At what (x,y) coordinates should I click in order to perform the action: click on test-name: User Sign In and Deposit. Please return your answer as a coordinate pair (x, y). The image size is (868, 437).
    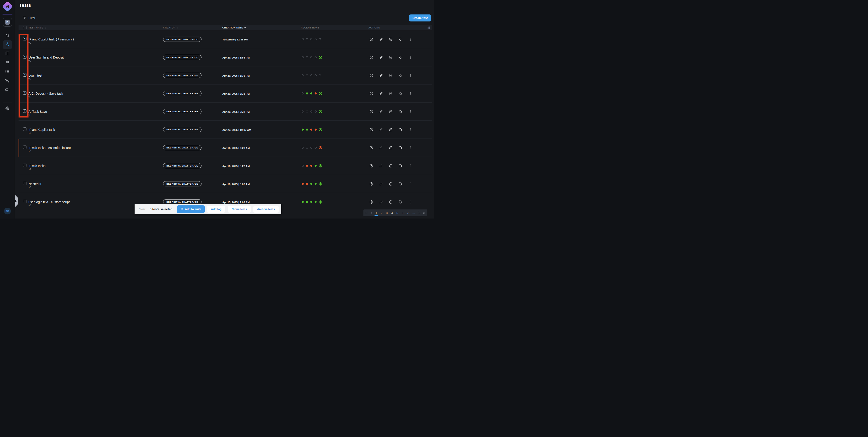
    Looking at the image, I should click on (46, 57).